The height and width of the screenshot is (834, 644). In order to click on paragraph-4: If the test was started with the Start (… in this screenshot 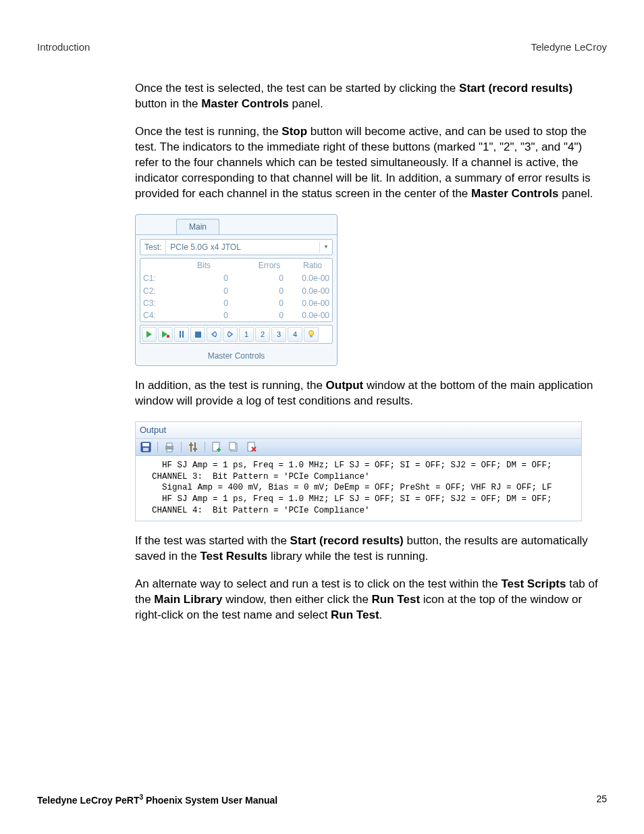, I will do `click(371, 549)`.